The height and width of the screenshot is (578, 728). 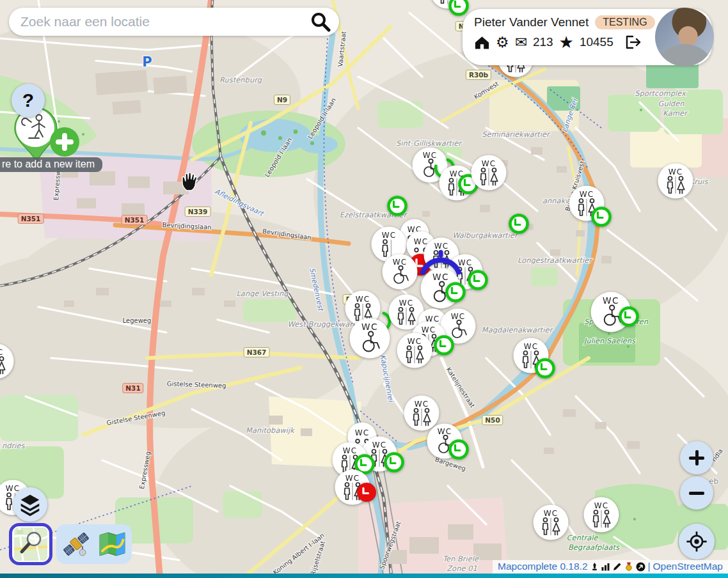 What do you see at coordinates (364, 575) in the screenshot?
I see `bottom-accent-bar` at bounding box center [364, 575].